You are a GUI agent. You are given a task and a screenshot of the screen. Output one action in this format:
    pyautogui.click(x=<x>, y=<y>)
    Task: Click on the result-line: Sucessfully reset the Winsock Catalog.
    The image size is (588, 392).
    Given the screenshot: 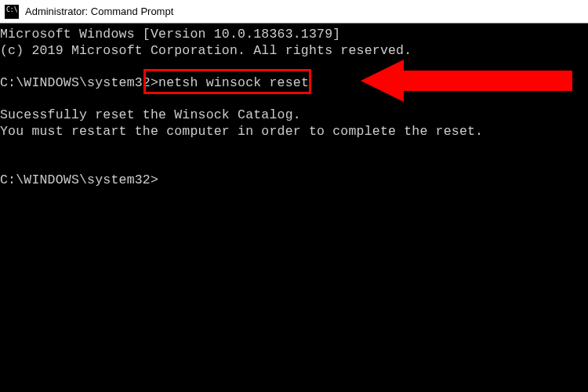 What is the action you would take?
    pyautogui.click(x=294, y=116)
    